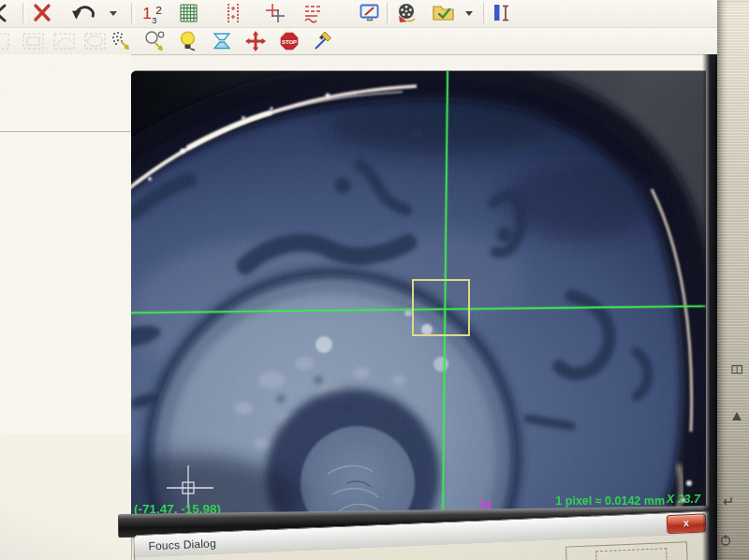 Image resolution: width=749 pixels, height=560 pixels. Describe the element at coordinates (222, 41) in the screenshot. I see `beam-profile-icon` at that location.